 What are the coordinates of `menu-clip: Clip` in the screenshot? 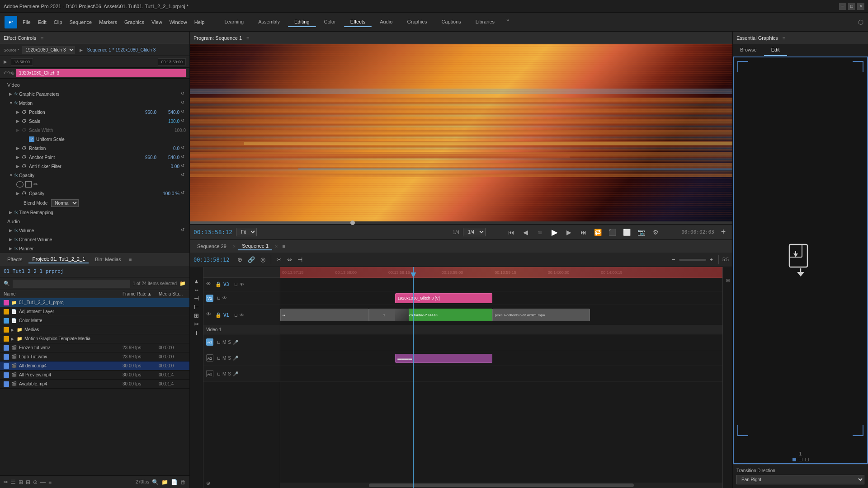 It's located at (58, 22).